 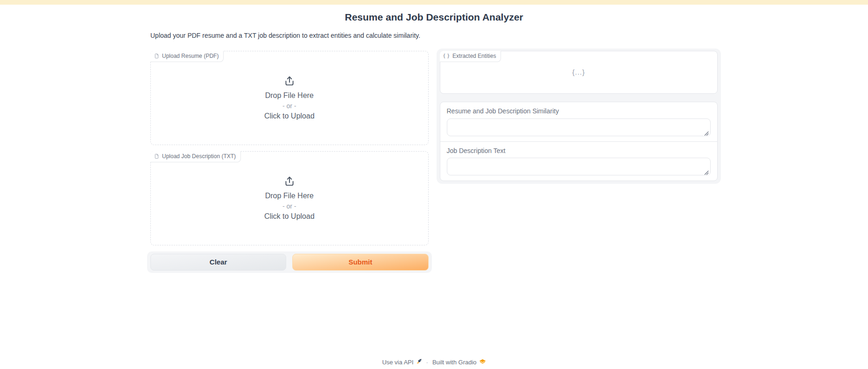 What do you see at coordinates (434, 362) in the screenshot?
I see `footer: Use via API · Built with Gradio` at bounding box center [434, 362].